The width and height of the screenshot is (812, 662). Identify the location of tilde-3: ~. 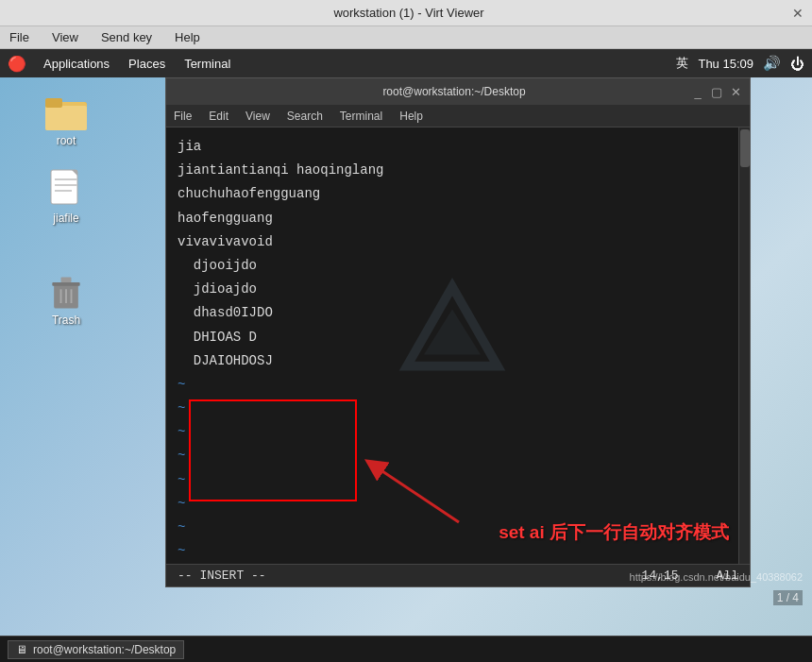
(452, 433).